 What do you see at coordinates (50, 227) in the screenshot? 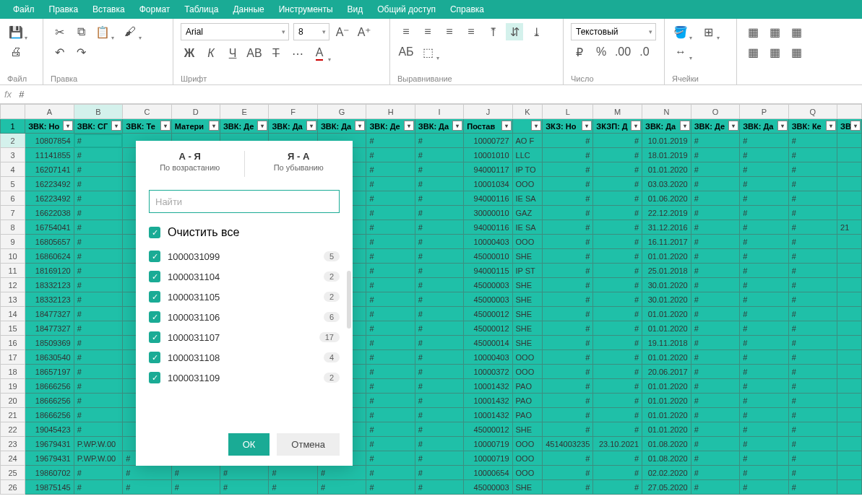
I see `cell-A8: 16754041` at bounding box center [50, 227].